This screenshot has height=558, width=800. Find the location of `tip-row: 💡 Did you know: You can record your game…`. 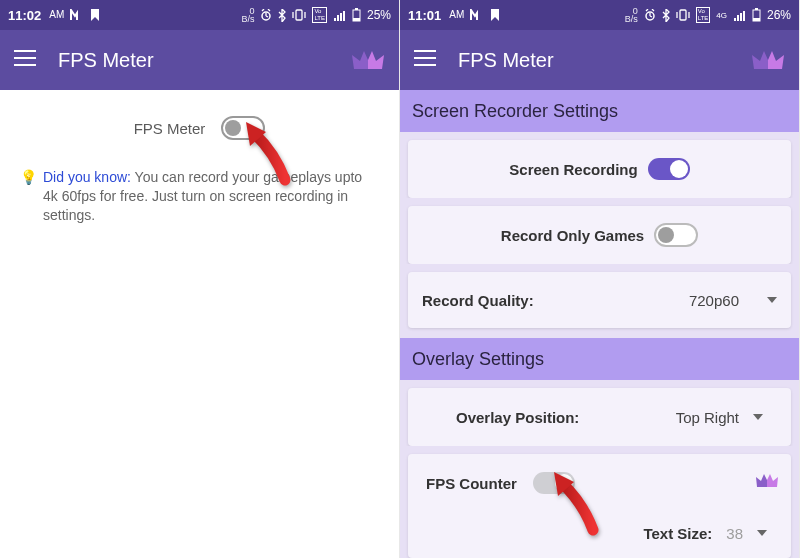

tip-row: 💡 Did you know: You can record your game… is located at coordinates (200, 196).